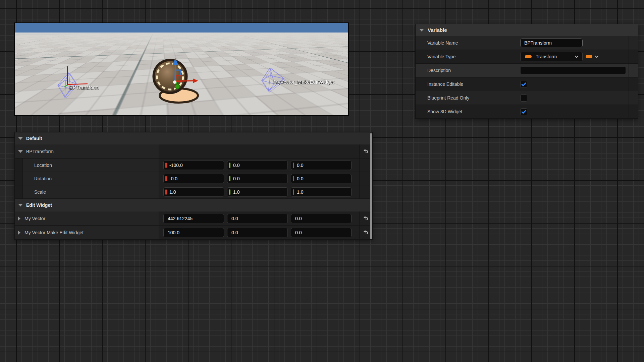 Image resolution: width=644 pixels, height=362 pixels. I want to click on actor-label-myvector-makeeditwidget: MyVector_MakeEditWidget, so click(304, 82).